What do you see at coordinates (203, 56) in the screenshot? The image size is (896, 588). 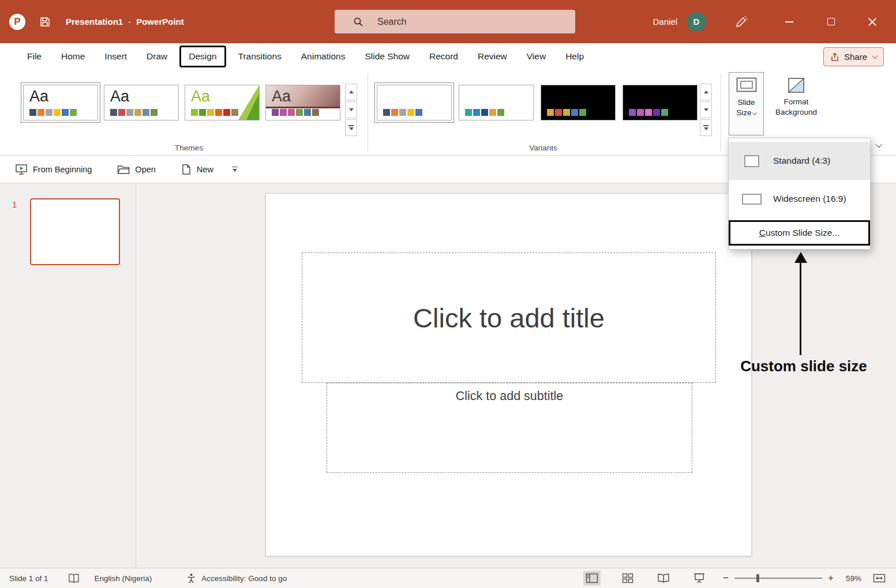 I see `tab-design: Design` at bounding box center [203, 56].